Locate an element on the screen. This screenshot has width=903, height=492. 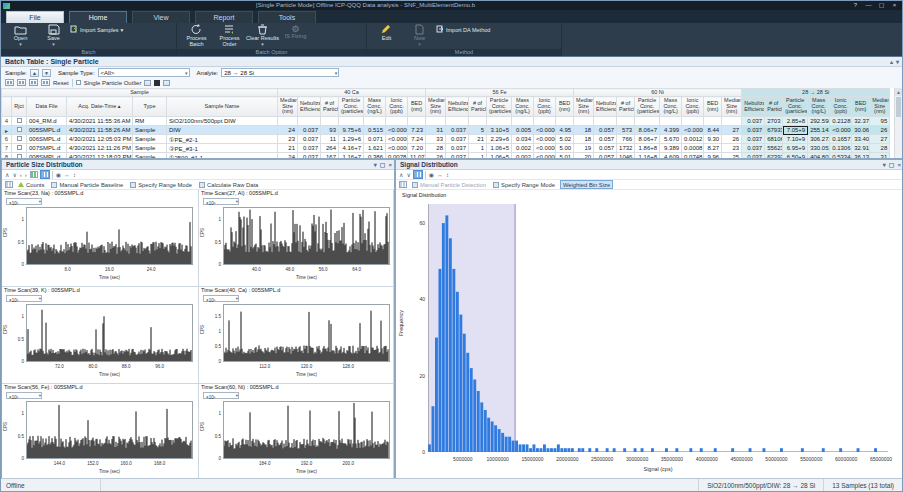
table-cell: 95 is located at coordinates (880, 122).